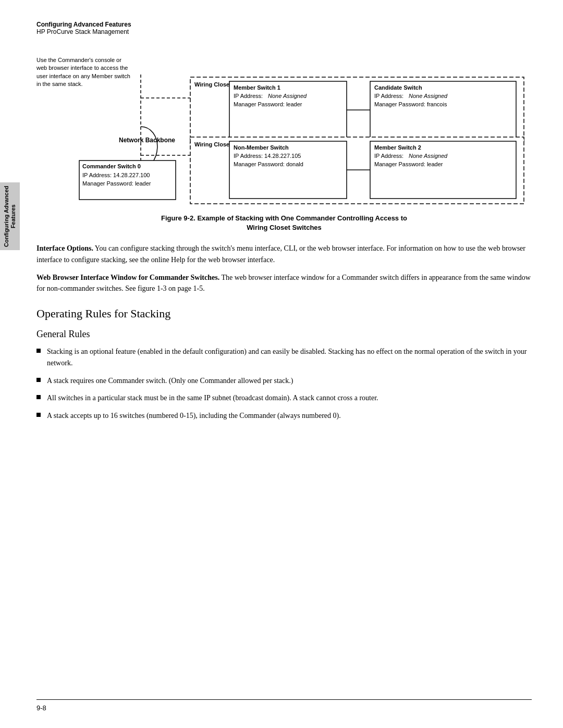  I want to click on figure-caption: Figure 9-2. Example of Stacking with One…, so click(284, 223).